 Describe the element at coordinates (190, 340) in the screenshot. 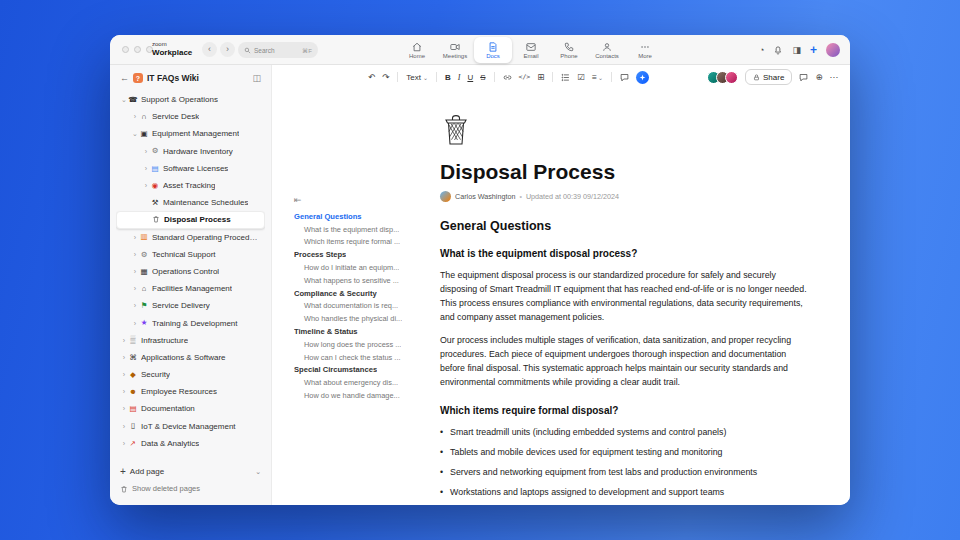

I see `sidebar-item-infrastructure: › ▒ Infrastructure` at that location.